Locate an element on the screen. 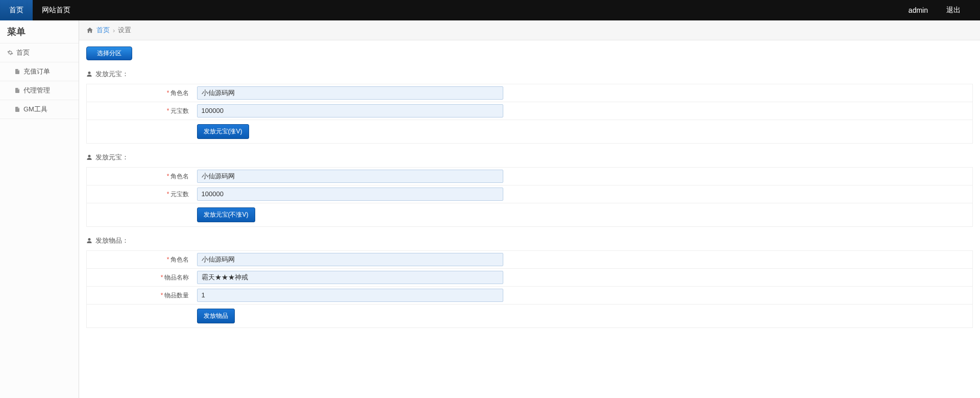 This screenshot has width=980, height=398. send-yuanbao-novip-button: 发放元宝(不涨V) is located at coordinates (226, 215).